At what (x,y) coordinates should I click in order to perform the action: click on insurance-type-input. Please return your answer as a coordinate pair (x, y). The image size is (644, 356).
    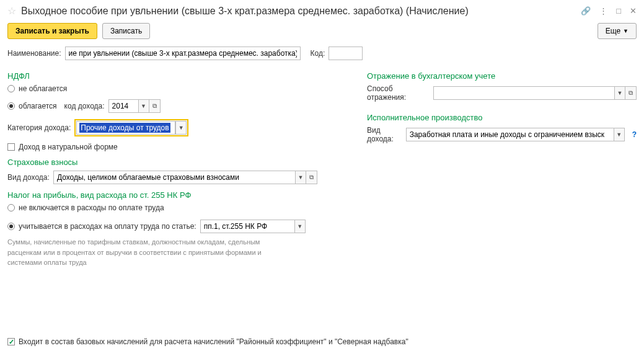
    Looking at the image, I should click on (174, 177).